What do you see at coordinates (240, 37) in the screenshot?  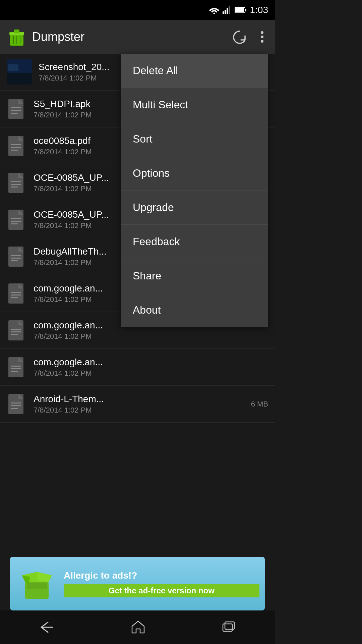 I see `refresh-icon` at bounding box center [240, 37].